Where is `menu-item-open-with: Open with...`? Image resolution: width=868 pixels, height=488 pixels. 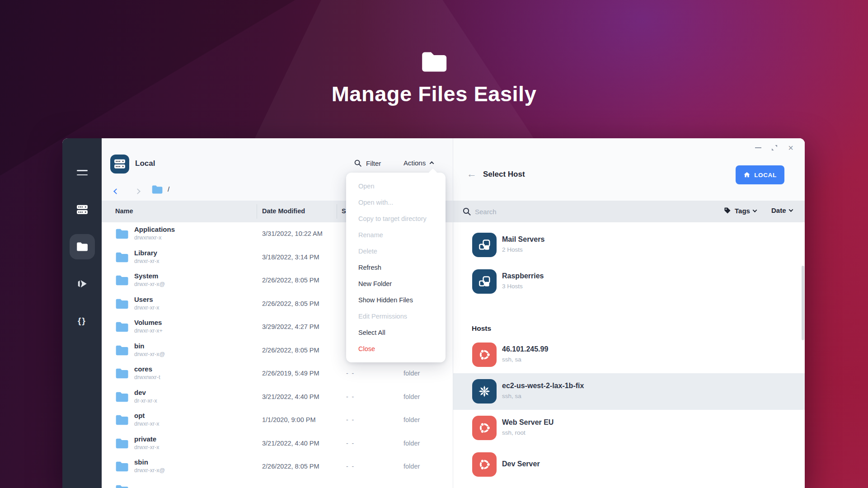 menu-item-open-with: Open with... is located at coordinates (396, 202).